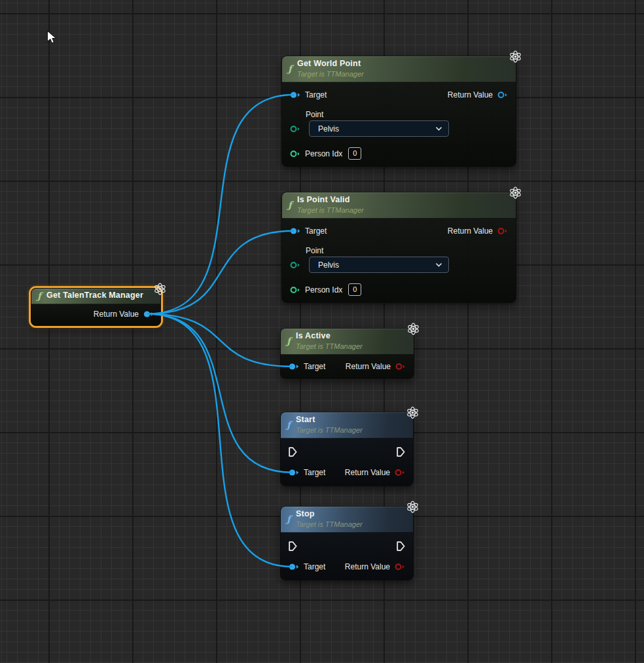 Image resolution: width=644 pixels, height=663 pixels. What do you see at coordinates (347, 342) in the screenshot?
I see `node-header: ƒ Is Active Target is TTManager` at bounding box center [347, 342].